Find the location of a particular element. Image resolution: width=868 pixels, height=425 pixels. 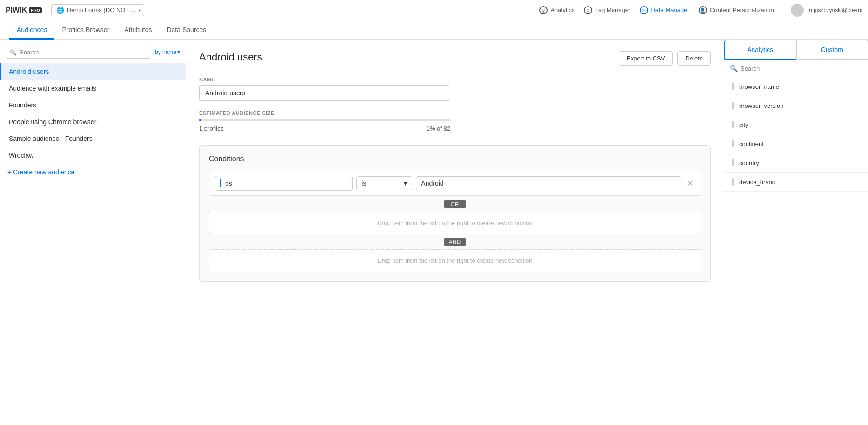

search-icon: 🔍 is located at coordinates (734, 68).